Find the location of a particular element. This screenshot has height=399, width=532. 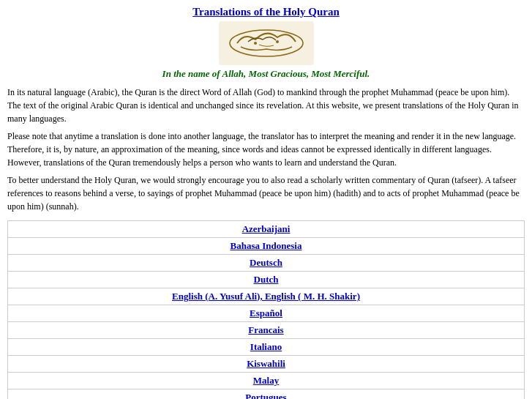

language-link-9: Malay is located at coordinates (266, 381).